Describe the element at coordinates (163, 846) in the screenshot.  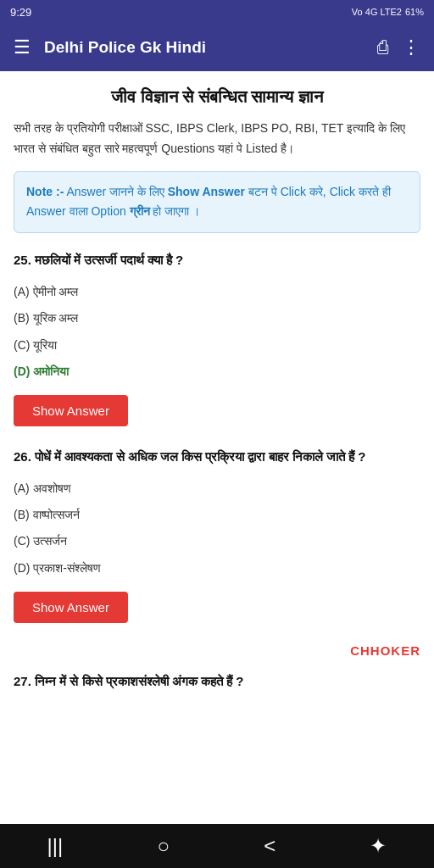
I see `nav-home-icon: ○` at that location.